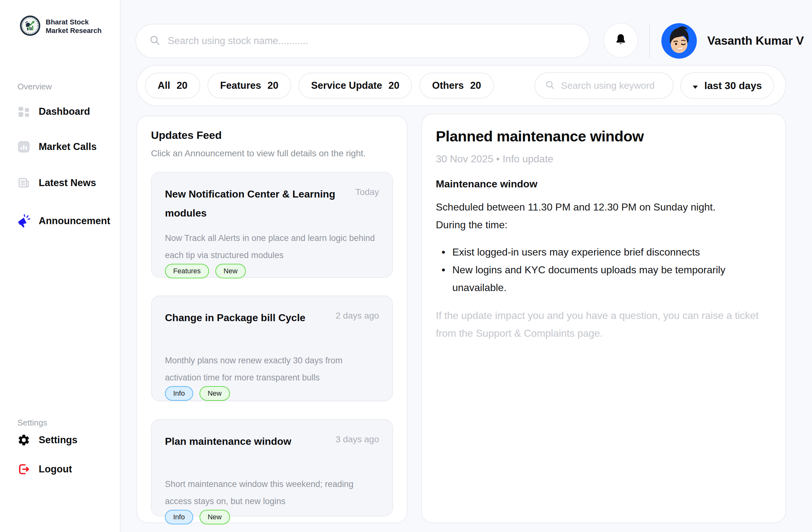 This screenshot has width=812, height=532. I want to click on search-icon, so click(155, 41).